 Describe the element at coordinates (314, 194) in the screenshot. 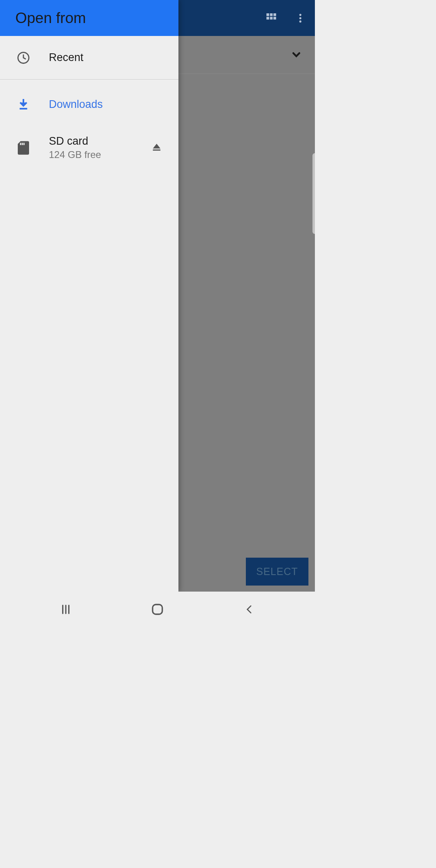

I see `scrollbar-handle` at that location.